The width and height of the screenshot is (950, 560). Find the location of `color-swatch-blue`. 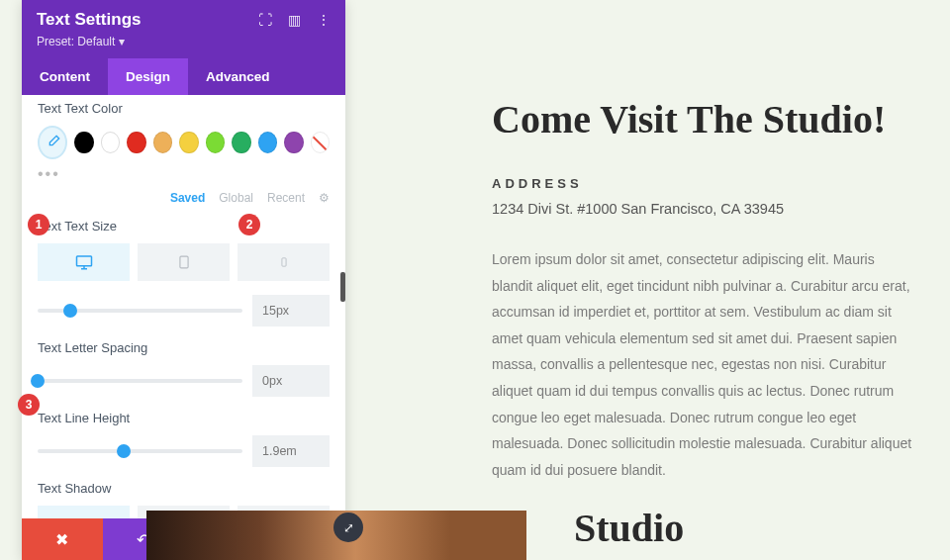

color-swatch-blue is located at coordinates (267, 142).